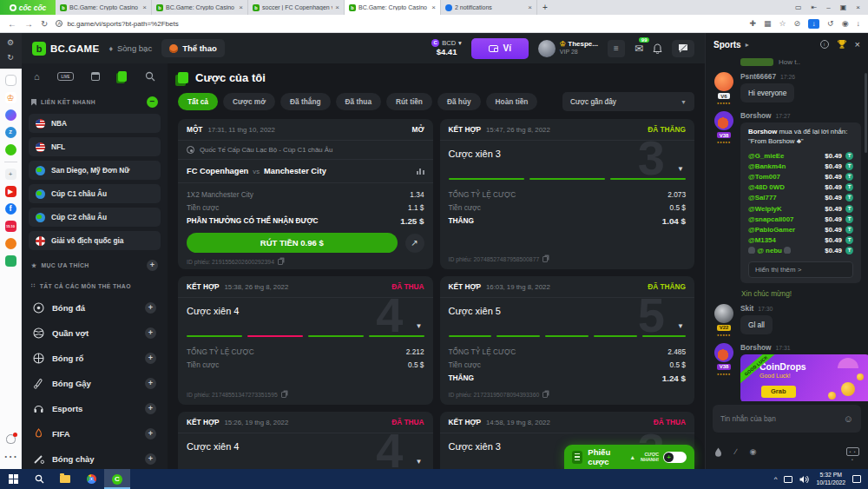 The image size is (868, 489). What do you see at coordinates (10, 97) in the screenshot?
I see `crown-icon: ♔` at bounding box center [10, 97].